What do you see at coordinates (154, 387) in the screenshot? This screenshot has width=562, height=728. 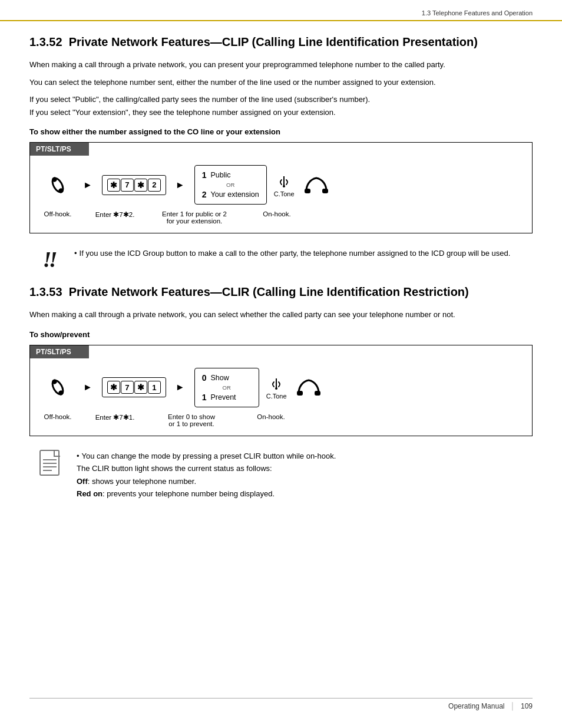 I see `key-1: 1` at bounding box center [154, 387].